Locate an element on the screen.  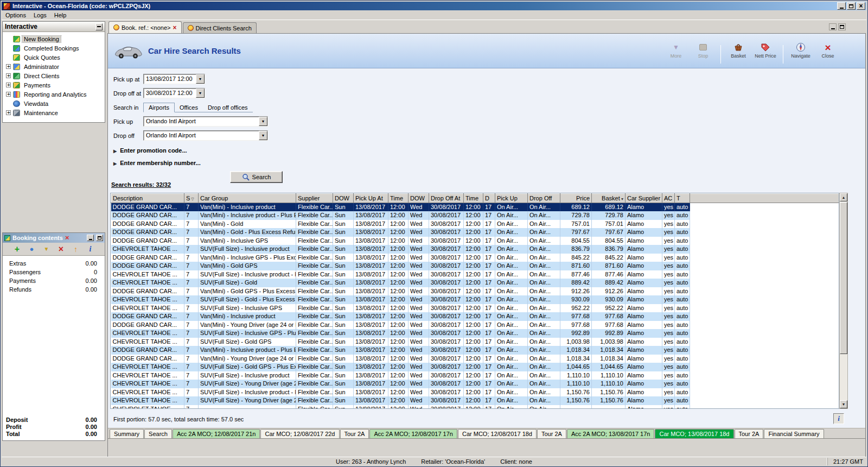
itinerary-tab: Search is located at coordinates (158, 433).